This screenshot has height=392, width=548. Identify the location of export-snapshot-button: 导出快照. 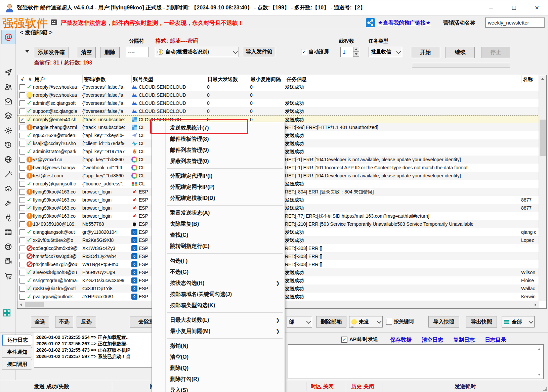
(481, 322).